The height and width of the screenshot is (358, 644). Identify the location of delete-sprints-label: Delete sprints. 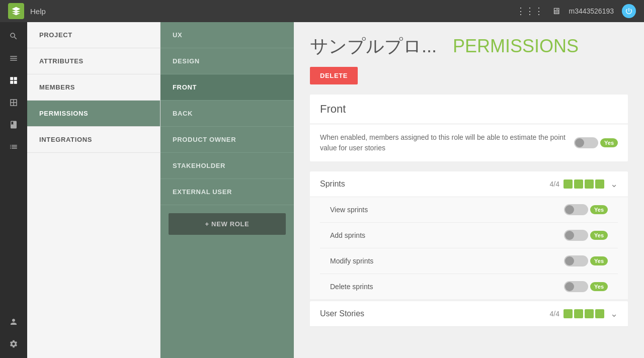
(447, 287).